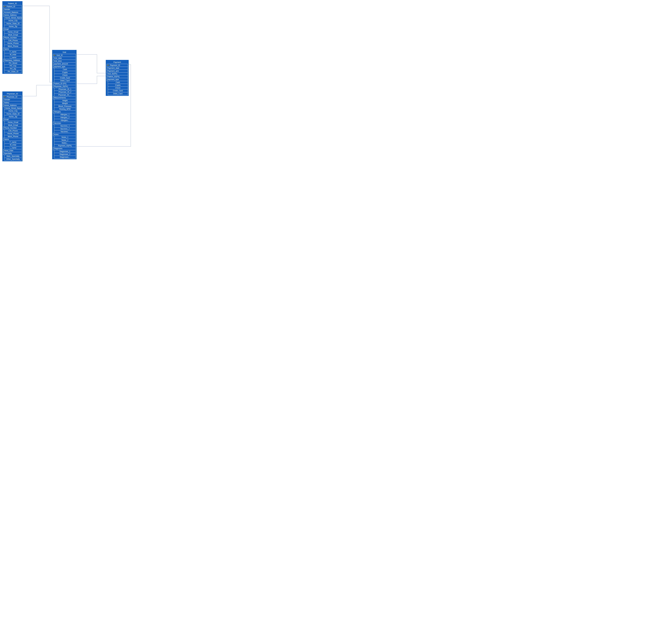  What do you see at coordinates (13, 139) in the screenshot?
I see `field-row: Name` at bounding box center [13, 139].